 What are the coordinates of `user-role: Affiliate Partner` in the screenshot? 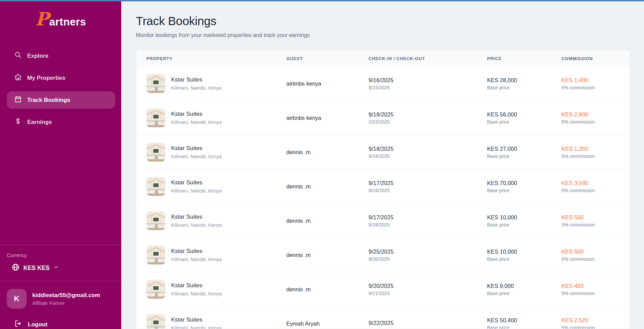 It's located at (66, 303).